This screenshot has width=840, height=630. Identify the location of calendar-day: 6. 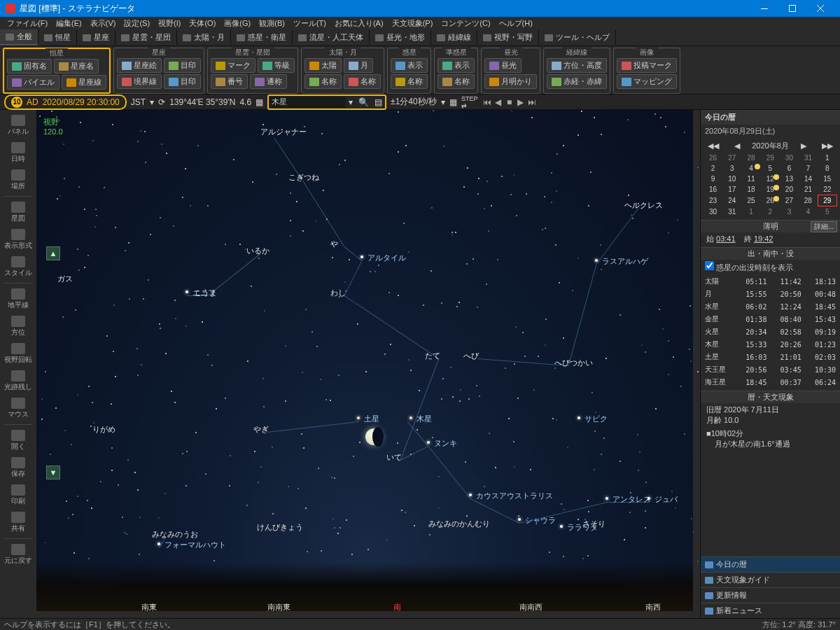
(790, 168).